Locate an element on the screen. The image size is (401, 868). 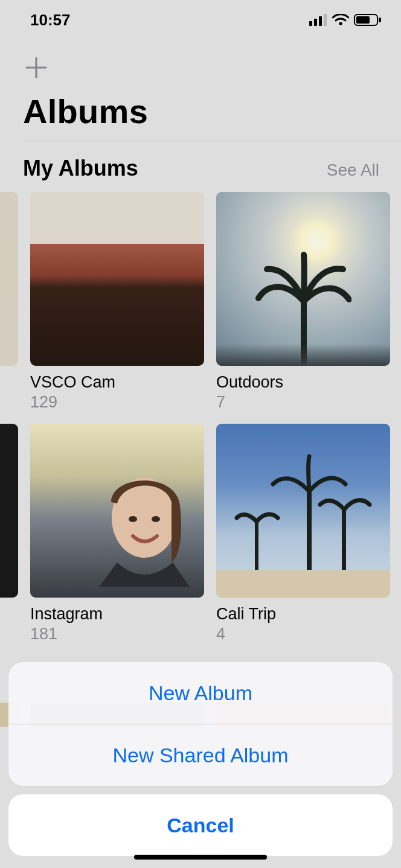
new-album-button: New Album is located at coordinates (200, 693).